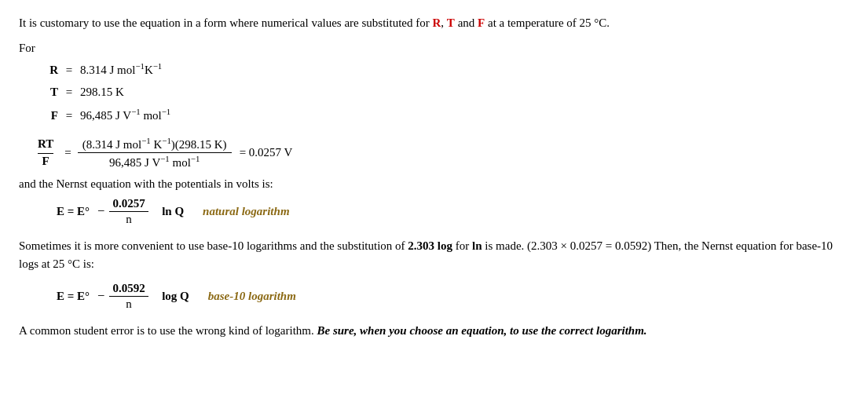  Describe the element at coordinates (448, 93) in the screenshot. I see `variable-t-row: T = 298.15 K` at that location.